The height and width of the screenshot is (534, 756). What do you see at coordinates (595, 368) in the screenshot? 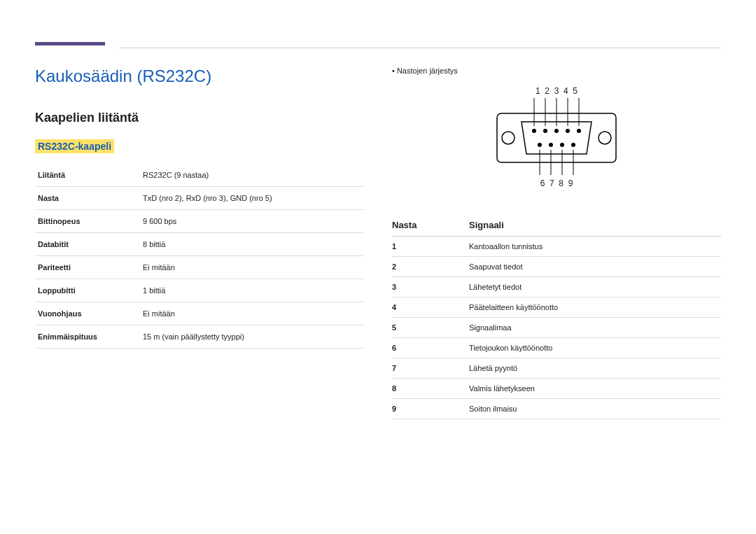
I see `pin-signal: Lähetä pyyntö` at bounding box center [595, 368].